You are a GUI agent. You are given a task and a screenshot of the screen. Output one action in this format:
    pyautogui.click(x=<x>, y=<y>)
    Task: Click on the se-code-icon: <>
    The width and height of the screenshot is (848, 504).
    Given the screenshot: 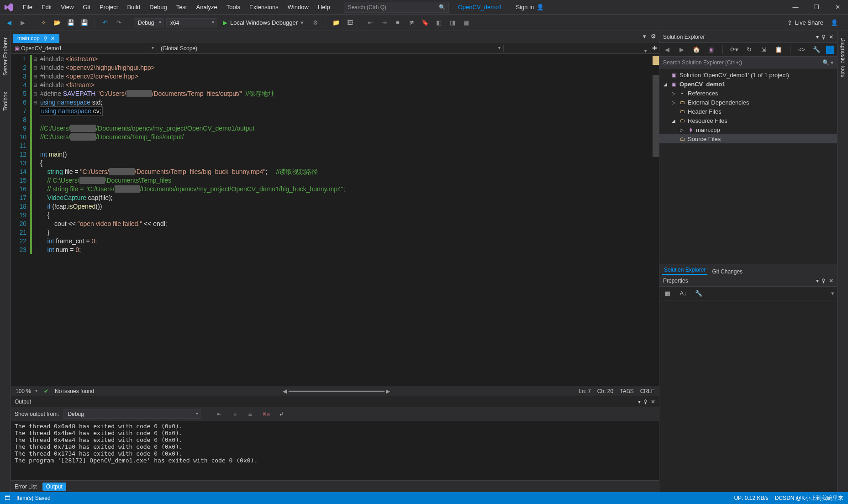 What is the action you would take?
    pyautogui.click(x=801, y=50)
    